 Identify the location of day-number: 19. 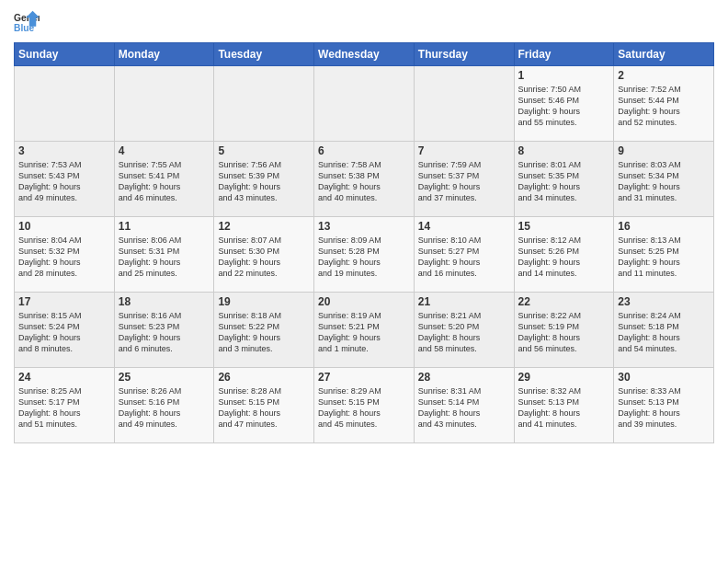
(264, 302).